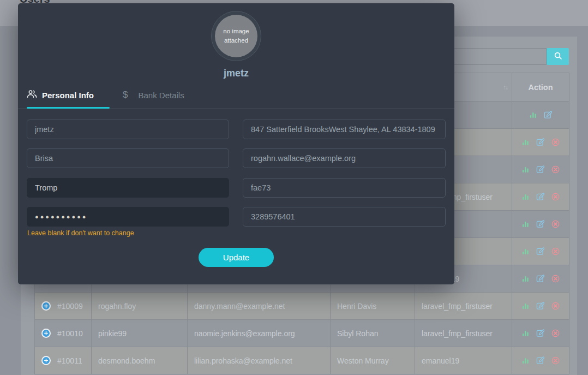  What do you see at coordinates (373, 361) in the screenshot?
I see `cell-name: Weston Murray` at bounding box center [373, 361].